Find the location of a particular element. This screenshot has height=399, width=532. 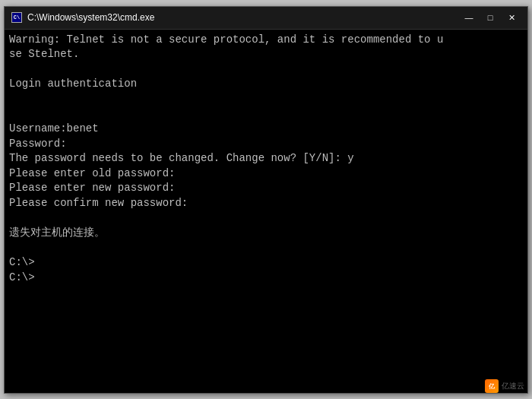

title-bar-left: C\ C:\Windows\system32\cmd.exe is located at coordinates (82, 17).